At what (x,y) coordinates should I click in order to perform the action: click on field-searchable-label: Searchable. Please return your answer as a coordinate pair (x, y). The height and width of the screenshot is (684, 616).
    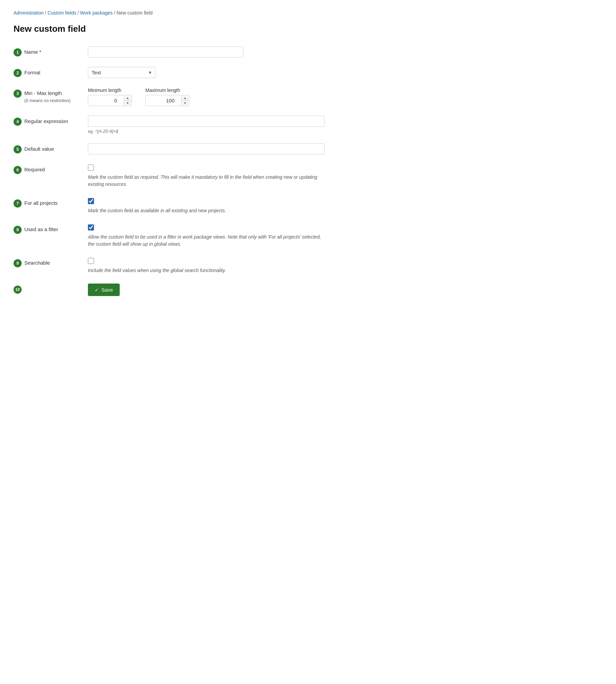
    Looking at the image, I should click on (37, 263).